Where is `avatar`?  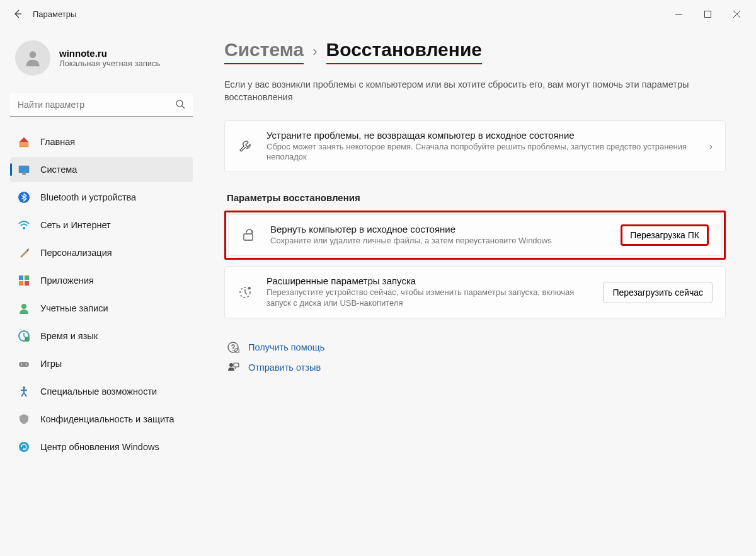 avatar is located at coordinates (33, 58).